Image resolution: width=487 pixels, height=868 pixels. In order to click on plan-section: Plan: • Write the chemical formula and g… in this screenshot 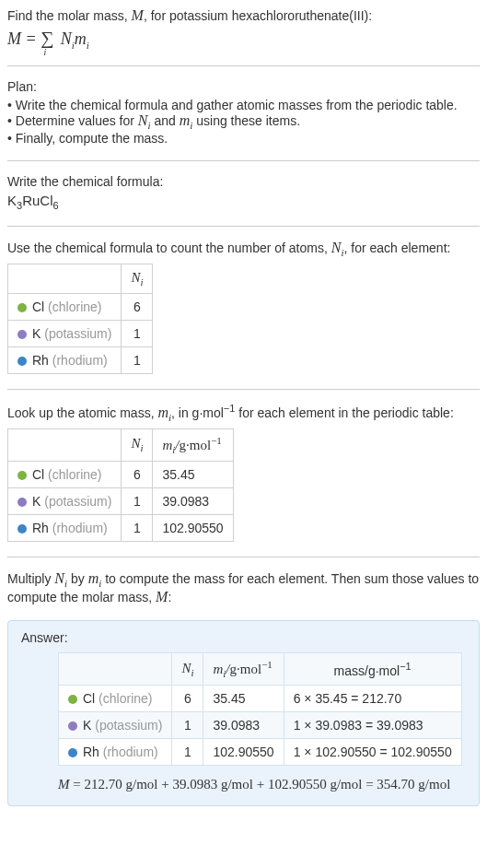, I will do `click(243, 112)`.